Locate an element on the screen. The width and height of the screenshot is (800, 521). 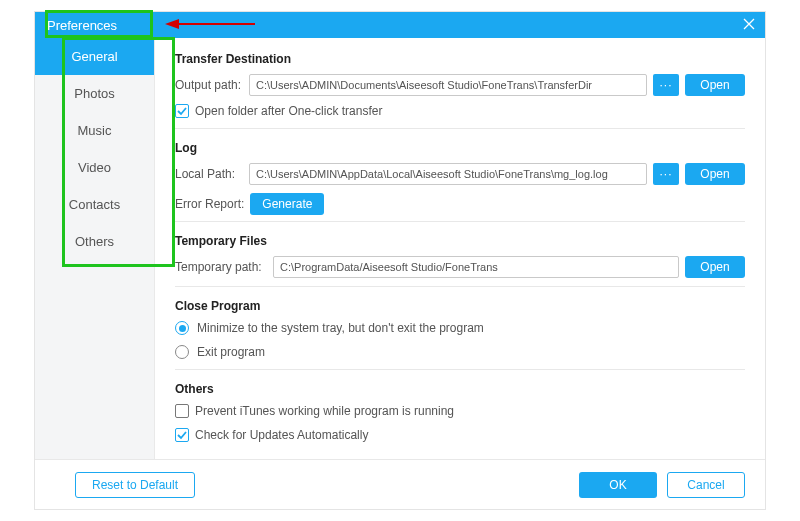
temporary-path-input is located at coordinates (476, 267).